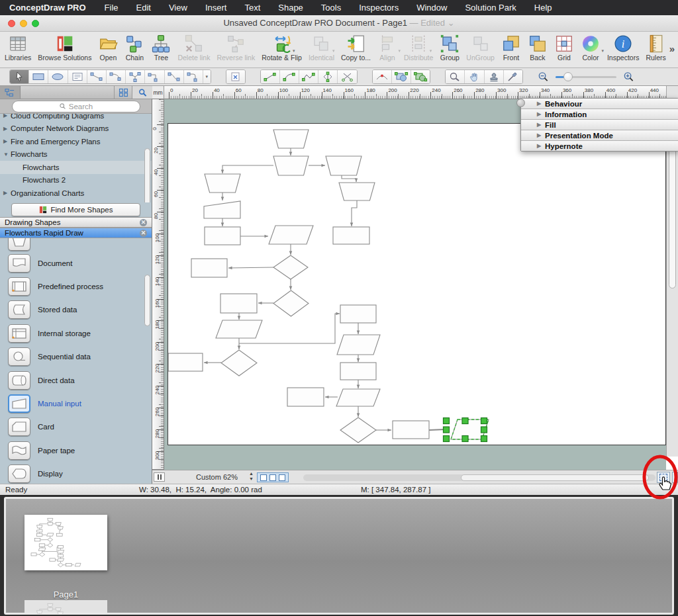 The image size is (678, 616). Describe the element at coordinates (494, 77) in the screenshot. I see `stamp-tool` at that location.